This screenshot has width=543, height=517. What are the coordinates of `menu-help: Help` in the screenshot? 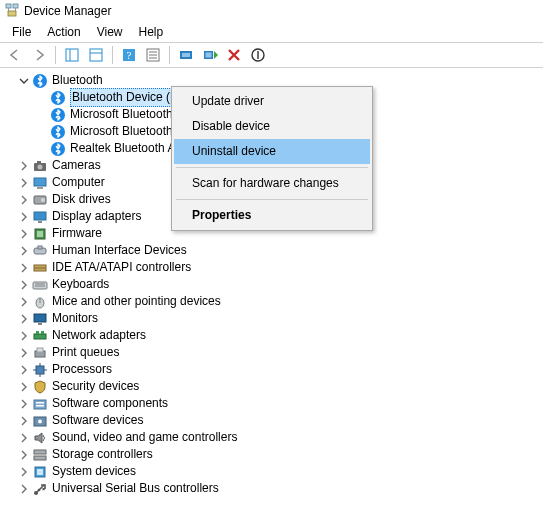 It's located at (152, 32).